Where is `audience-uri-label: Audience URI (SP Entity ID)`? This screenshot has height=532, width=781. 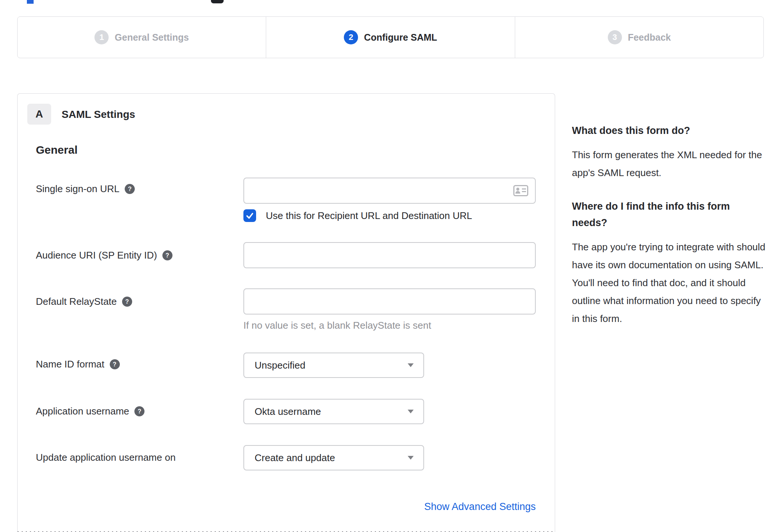
audience-uri-label: Audience URI (SP Entity ID) is located at coordinates (104, 255).